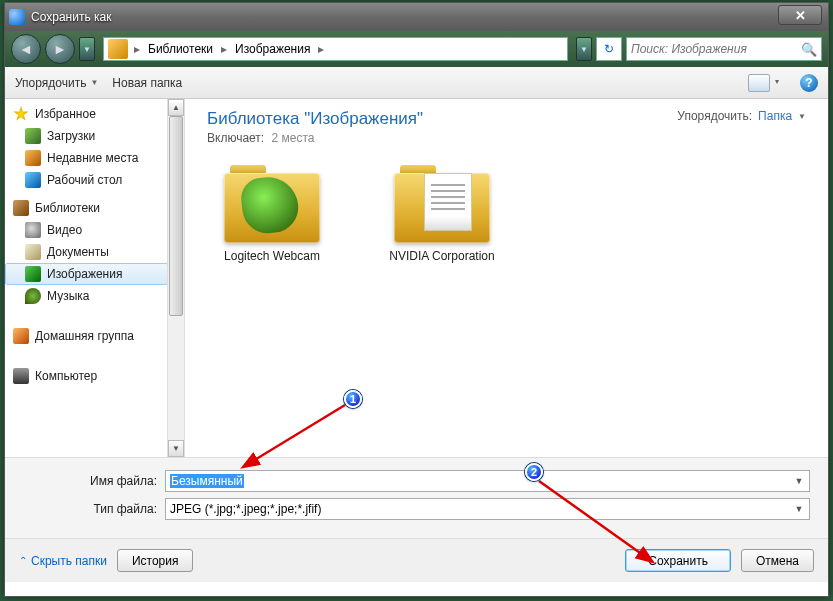  What do you see at coordinates (778, 560) in the screenshot?
I see `cancel-button: Отмена` at bounding box center [778, 560].